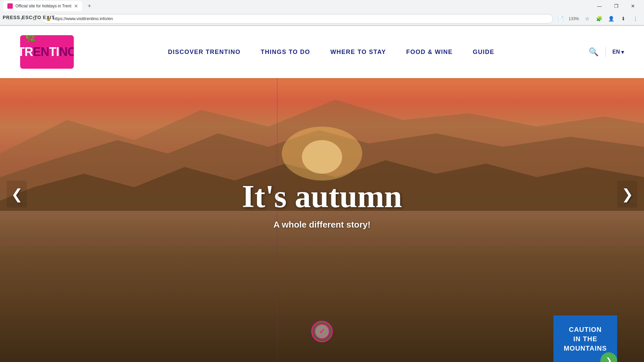 The width and height of the screenshot is (644, 362). What do you see at coordinates (594, 52) in the screenshot?
I see `search-icon: 🔍` at bounding box center [594, 52].